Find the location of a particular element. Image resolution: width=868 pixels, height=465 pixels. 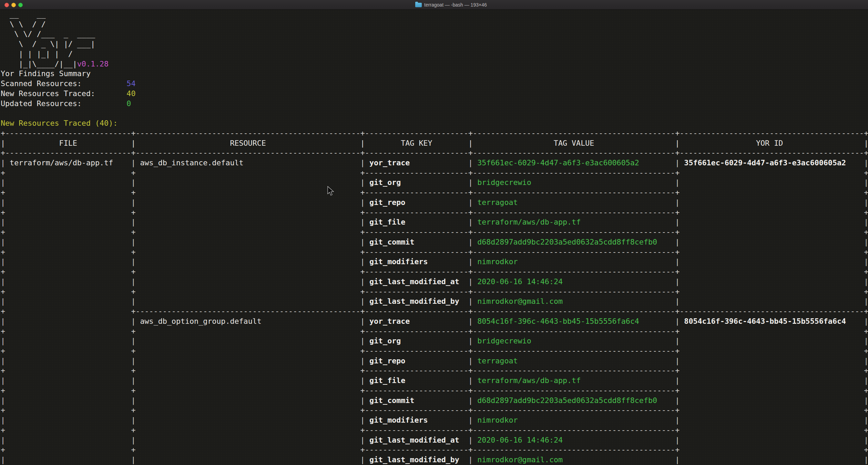

terminal-line: |_|\____/|__|v0.1.28 is located at coordinates (434, 64).